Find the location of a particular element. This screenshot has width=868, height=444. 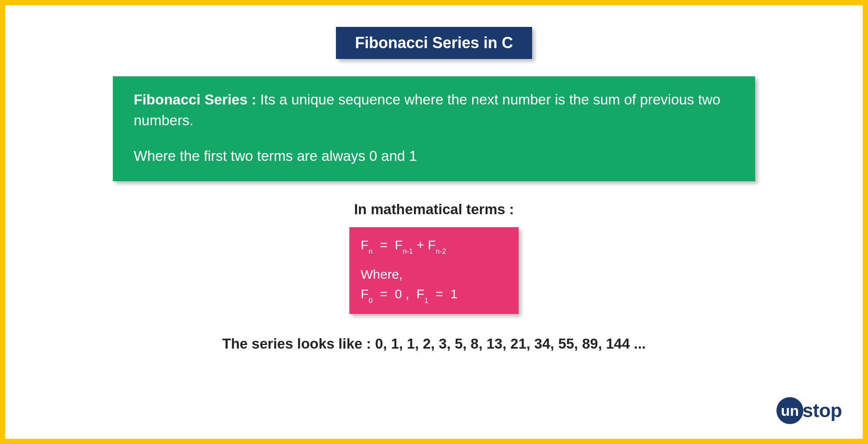

series-label: The series looks like : is located at coordinates (299, 343).